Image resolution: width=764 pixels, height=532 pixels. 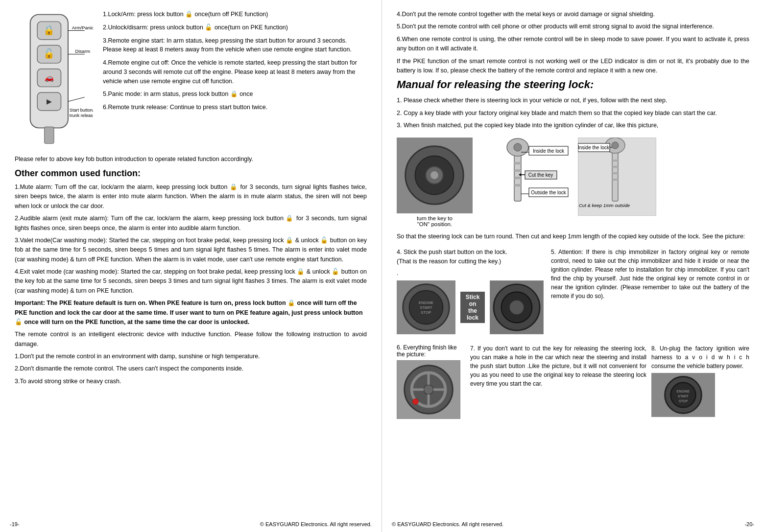 I want to click on step8-text: 8. Un-plug the factory ignition wire har…, so click(x=700, y=357).